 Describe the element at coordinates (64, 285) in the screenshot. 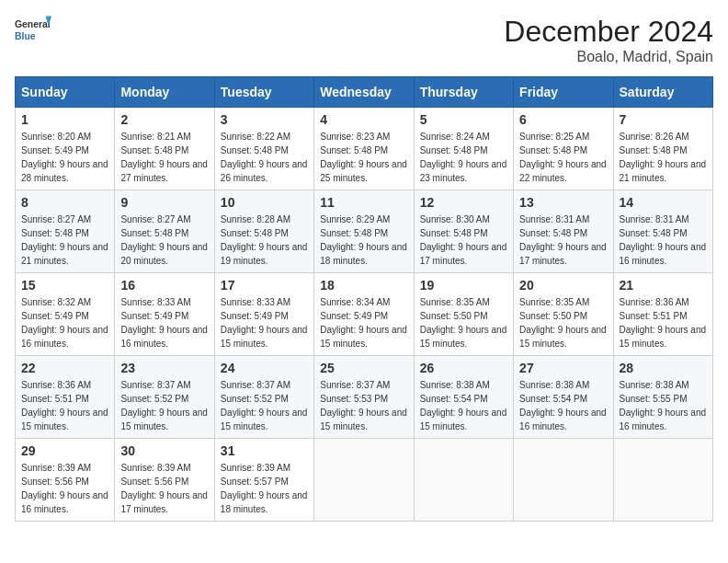

I see `day-number: 15` at that location.